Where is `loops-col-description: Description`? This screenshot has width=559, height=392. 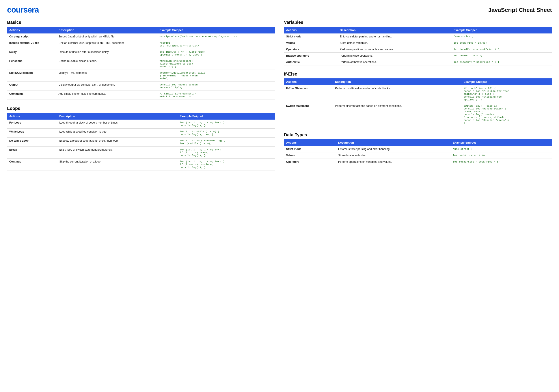 loops-col-description: Description is located at coordinates (117, 116).